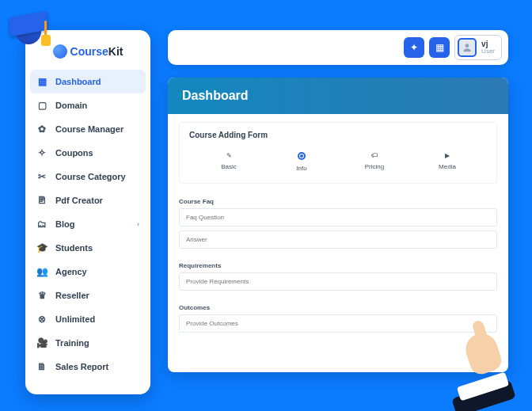 This screenshot has width=532, height=411. Describe the element at coordinates (447, 155) in the screenshot. I see `step-icon: ▶` at that location.